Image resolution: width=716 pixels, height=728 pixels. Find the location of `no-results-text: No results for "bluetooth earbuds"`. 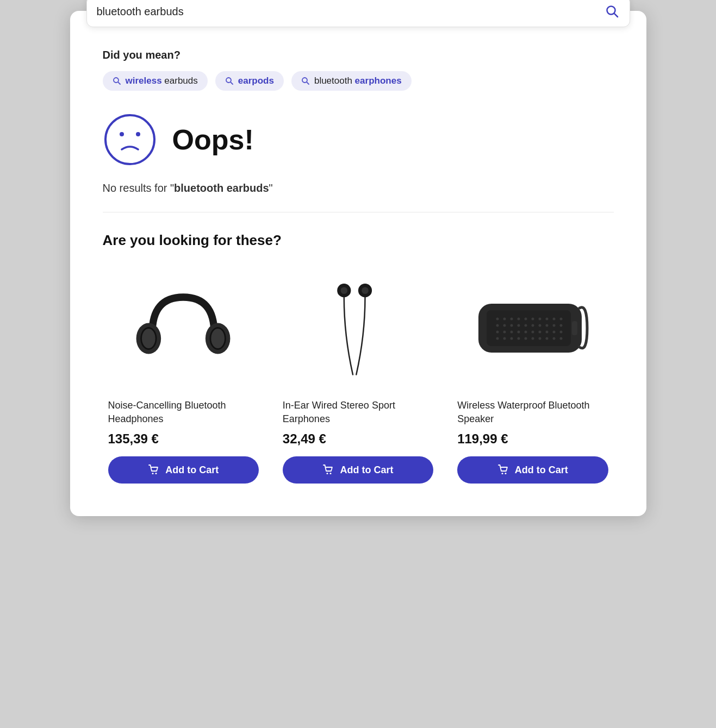

no-results-text: No results for "bluetooth earbuds" is located at coordinates (358, 188).